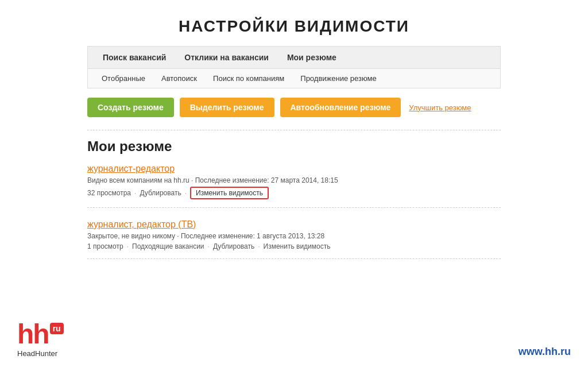  I want to click on resume-meta-2: Закрытое, не видно никому · Последнее из…, so click(294, 236).